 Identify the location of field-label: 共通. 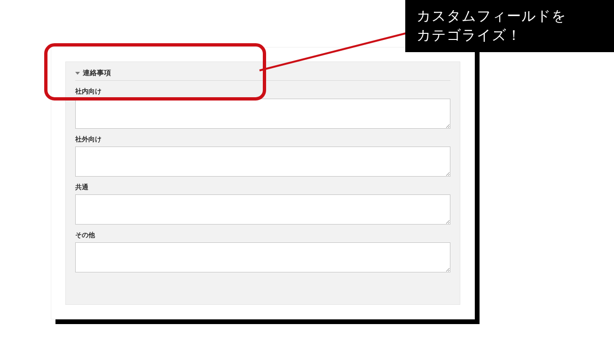
(263, 187).